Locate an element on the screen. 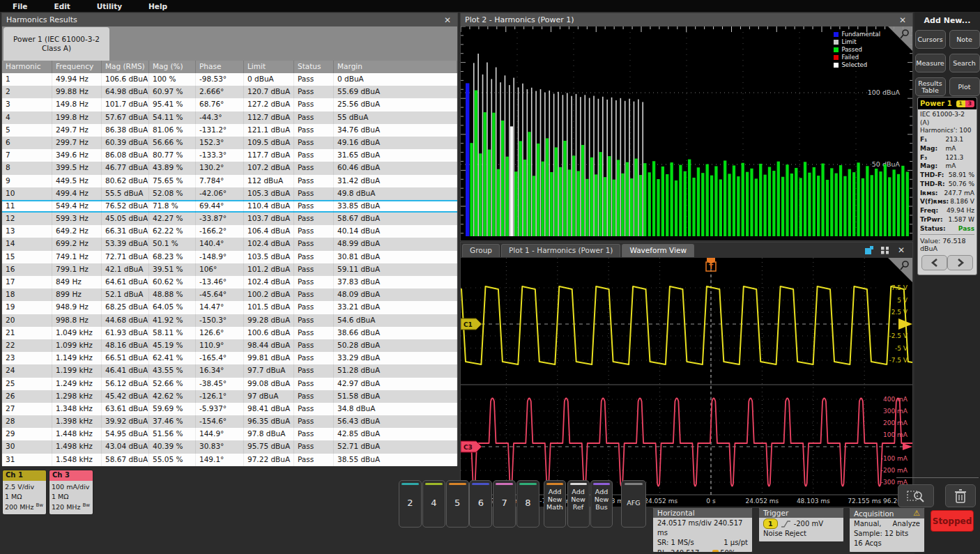  table-row: 13649.2 Hz66.31 dBuA62.22 %-166.2°106.4 … is located at coordinates (230, 231).